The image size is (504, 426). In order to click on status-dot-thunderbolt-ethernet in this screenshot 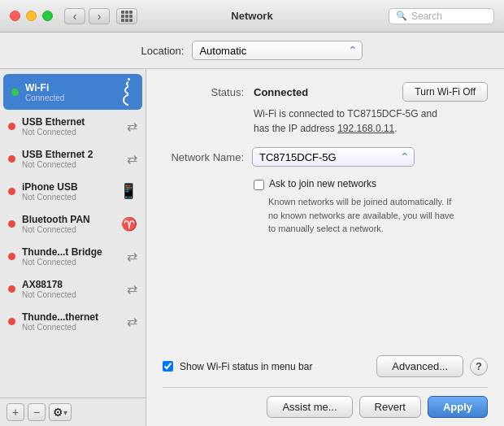, I will do `click(11, 322)`.